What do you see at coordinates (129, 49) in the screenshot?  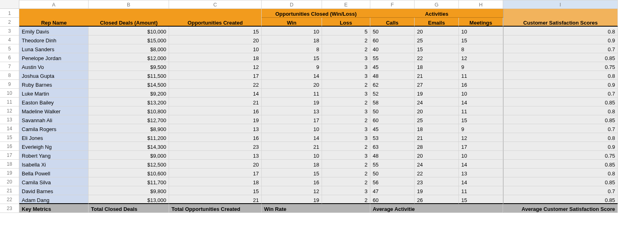 I see `closed-amount: $8,000` at bounding box center [129, 49].